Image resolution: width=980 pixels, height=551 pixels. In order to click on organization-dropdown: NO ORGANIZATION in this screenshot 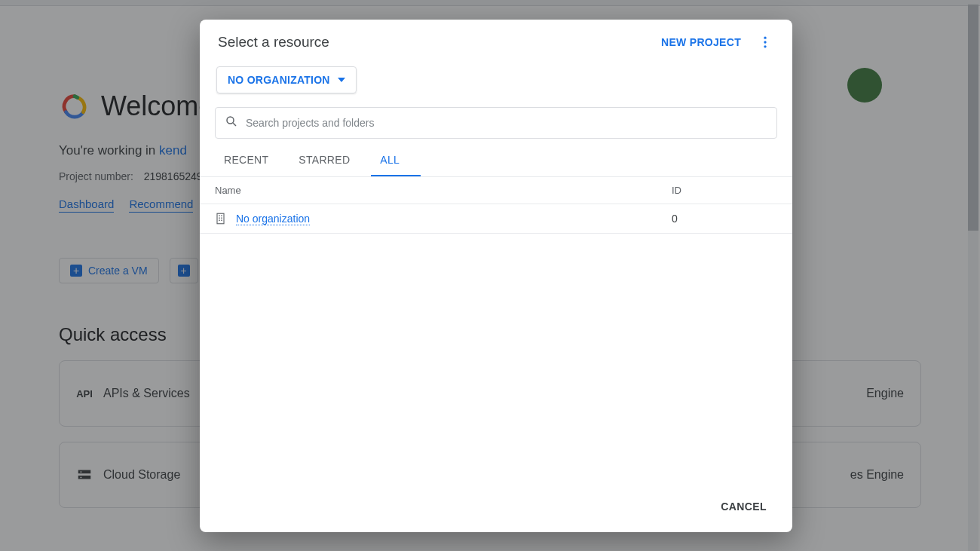, I will do `click(286, 80)`.